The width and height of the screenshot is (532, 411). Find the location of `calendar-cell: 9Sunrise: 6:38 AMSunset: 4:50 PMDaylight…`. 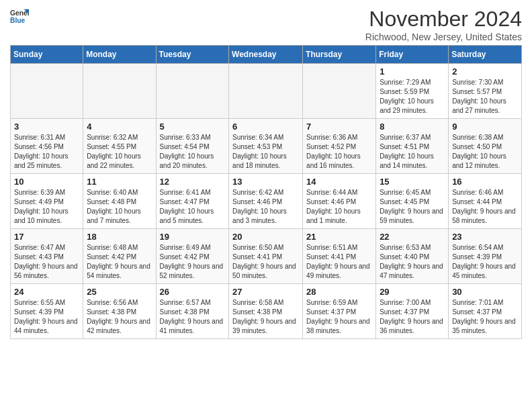

calendar-cell: 9Sunrise: 6:38 AMSunset: 4:50 PMDaylight… is located at coordinates (485, 146).